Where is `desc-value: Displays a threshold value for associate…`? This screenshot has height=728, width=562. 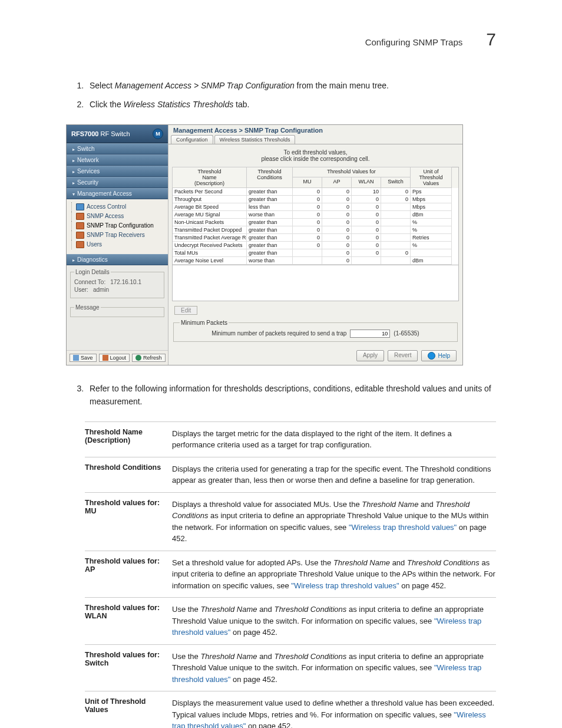 desc-value: Displays a threshold value for associate… is located at coordinates (334, 522).